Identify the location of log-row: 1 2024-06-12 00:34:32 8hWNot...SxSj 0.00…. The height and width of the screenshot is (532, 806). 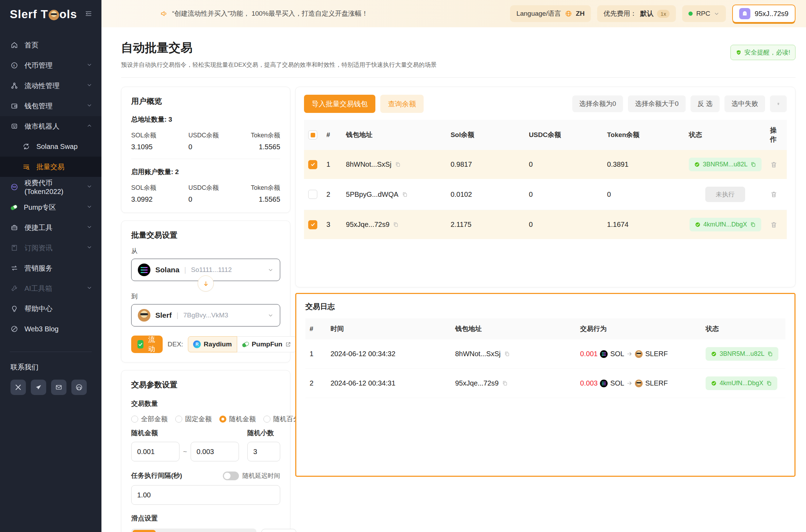
(545, 354).